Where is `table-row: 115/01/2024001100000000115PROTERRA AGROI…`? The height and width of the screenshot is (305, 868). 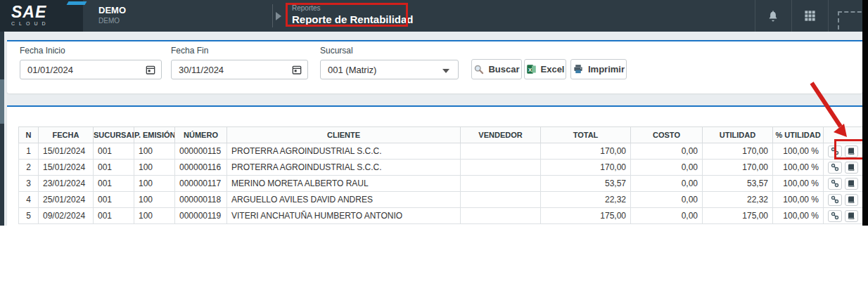 table-row: 115/01/2024001100000000115PROTERRA AGROI… is located at coordinates (441, 152).